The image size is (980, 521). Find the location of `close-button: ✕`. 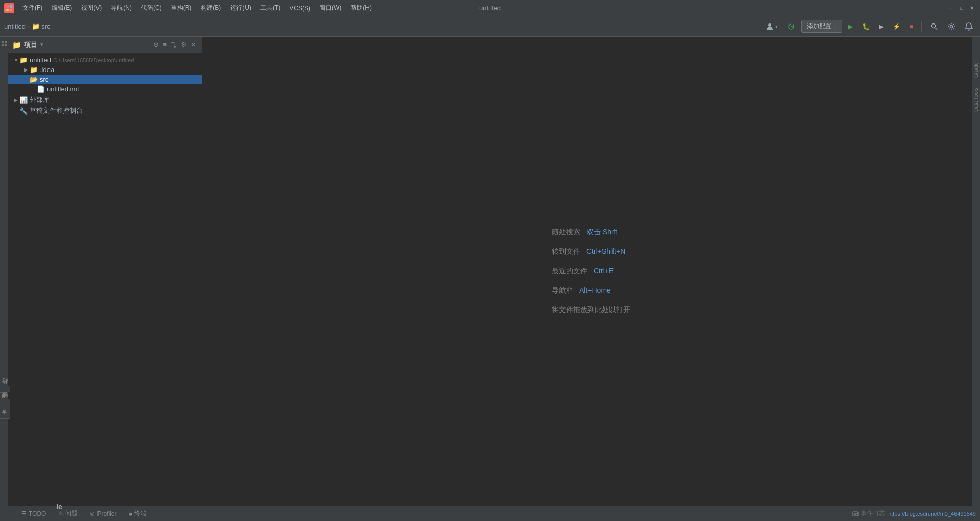

close-button: ✕ is located at coordinates (972, 8).